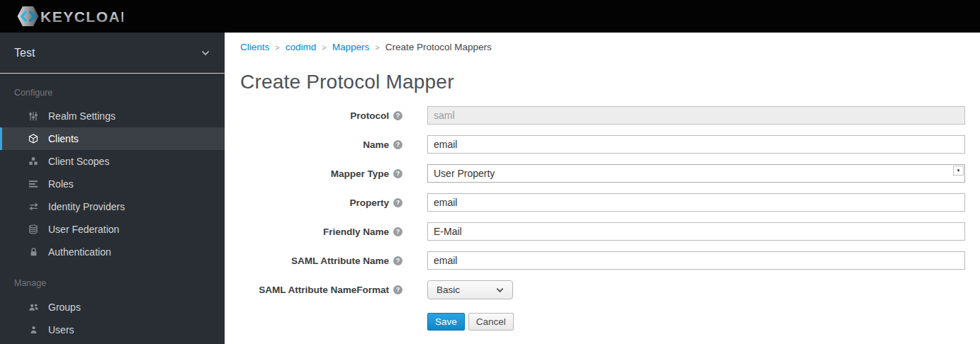 The width and height of the screenshot is (980, 344). Describe the element at coordinates (602, 321) in the screenshot. I see `form-actions: Save Cancel` at that location.